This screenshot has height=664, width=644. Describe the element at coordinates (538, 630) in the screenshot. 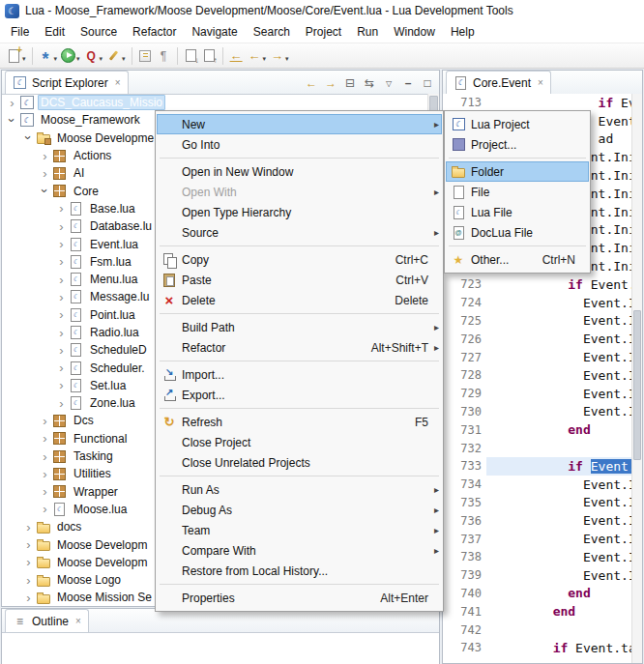

I see `code-line-742: 742` at that location.